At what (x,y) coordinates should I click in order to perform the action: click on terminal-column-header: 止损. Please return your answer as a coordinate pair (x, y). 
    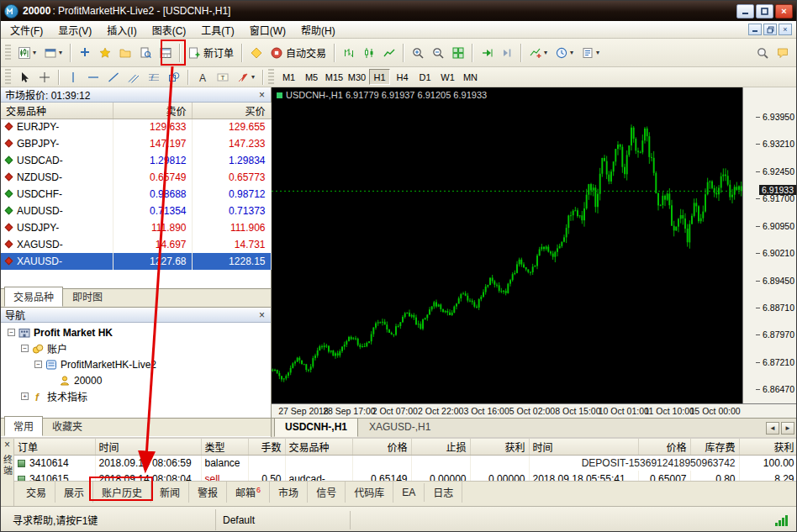
    Looking at the image, I should click on (441, 447).